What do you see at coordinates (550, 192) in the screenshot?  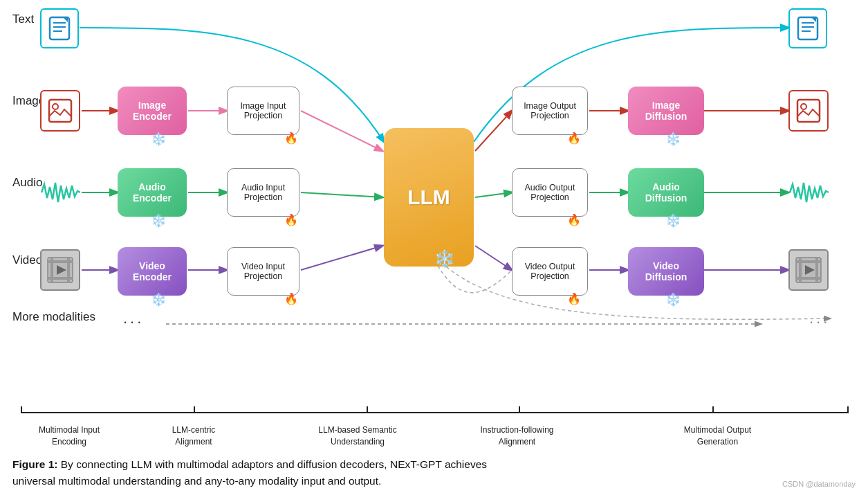 I see `audio-output-projection: Audio OutputProjection` at bounding box center [550, 192].